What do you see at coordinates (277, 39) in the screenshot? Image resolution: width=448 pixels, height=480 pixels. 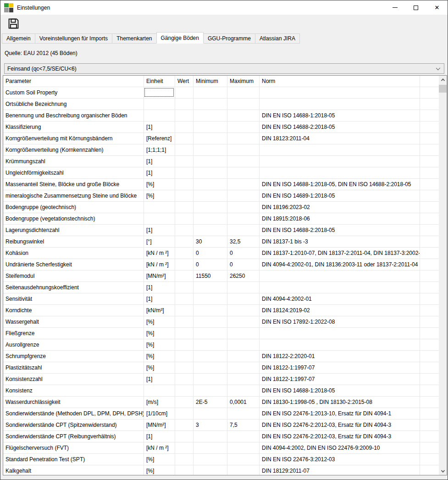 I see `tab-atlassian-jira: Atlassian JIRA` at bounding box center [277, 39].